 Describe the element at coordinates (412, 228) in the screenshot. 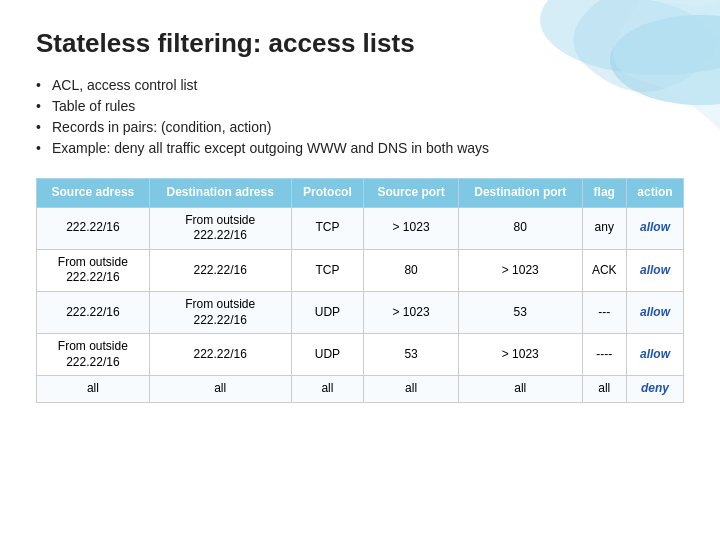

I see `cell-r0-c3: > 1023` at that location.